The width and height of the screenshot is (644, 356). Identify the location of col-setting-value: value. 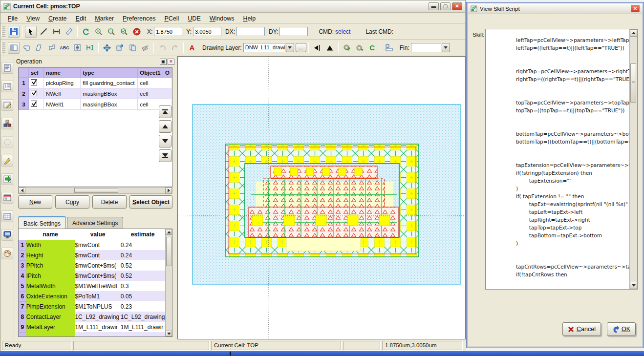
(98, 234).